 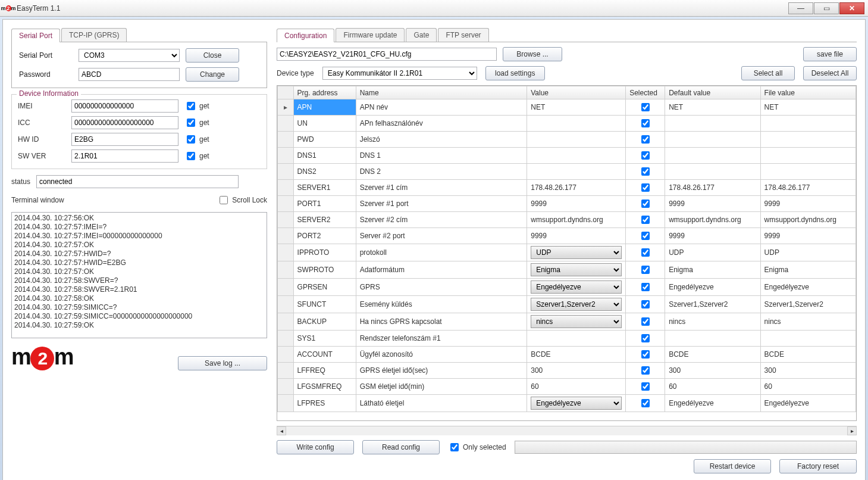 What do you see at coordinates (567, 188) in the screenshot?
I see `table-row: SERVER1Szerver #1 cím178.48.26.177178.48…` at bounding box center [567, 188].